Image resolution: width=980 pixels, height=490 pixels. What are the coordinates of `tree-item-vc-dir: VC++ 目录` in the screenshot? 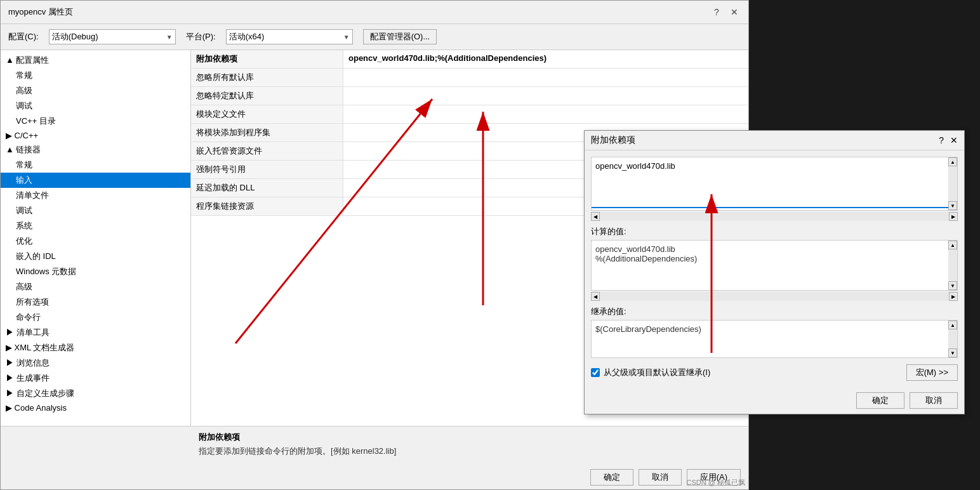 It's located at (95, 121).